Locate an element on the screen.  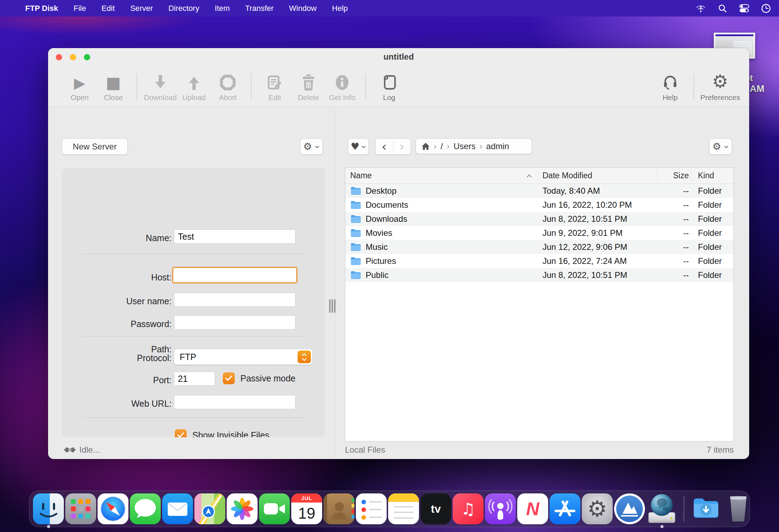
panel-splitter-handle is located at coordinates (332, 306).